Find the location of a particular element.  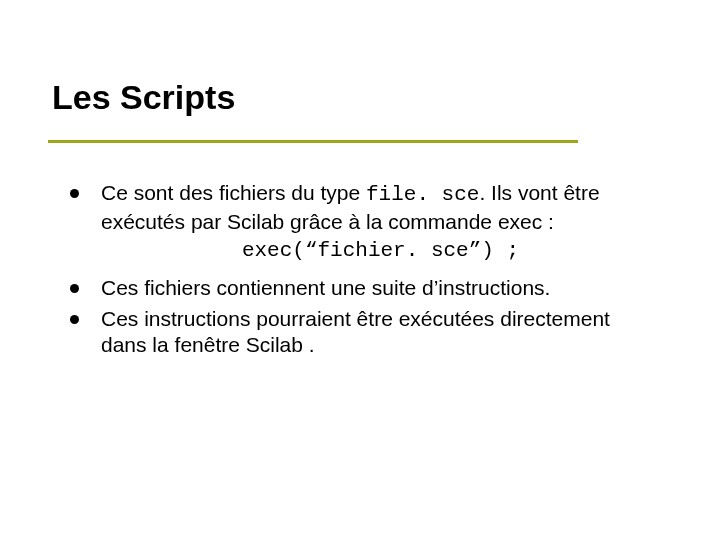

list-item: Ces fichiers contiennent une suite d’ins… is located at coordinates (365, 288).